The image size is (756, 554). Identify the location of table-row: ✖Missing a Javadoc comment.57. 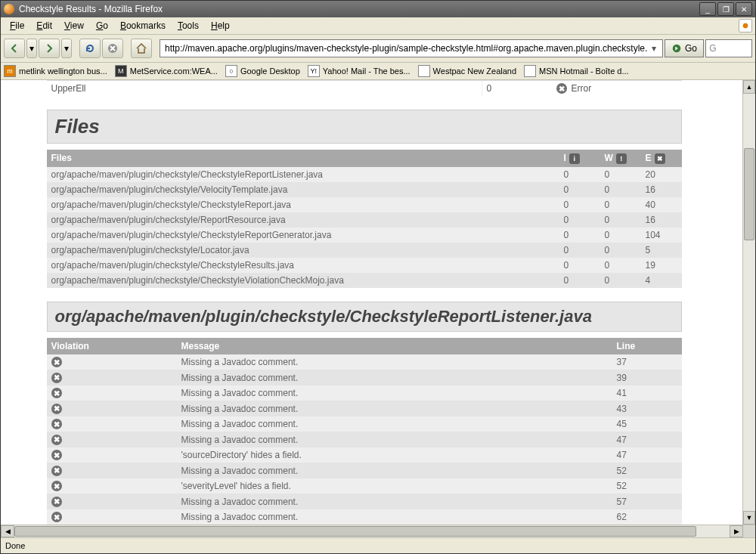
(364, 502).